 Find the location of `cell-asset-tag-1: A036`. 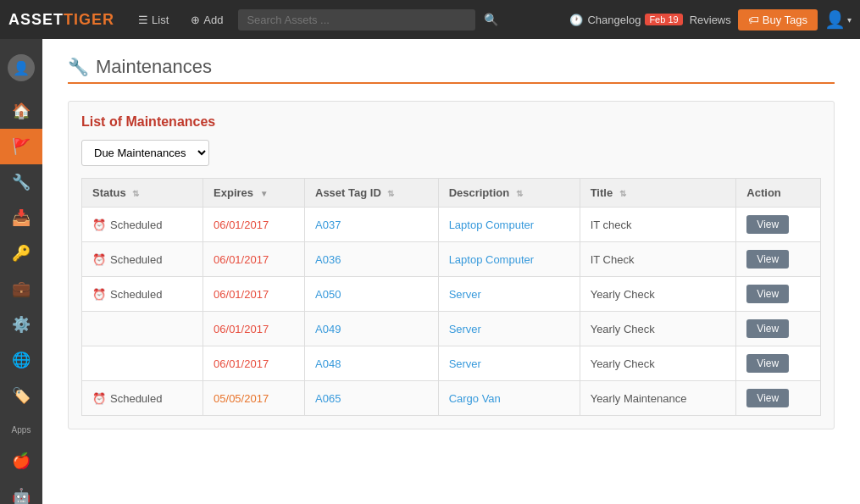

cell-asset-tag-1: A036 is located at coordinates (372, 259).